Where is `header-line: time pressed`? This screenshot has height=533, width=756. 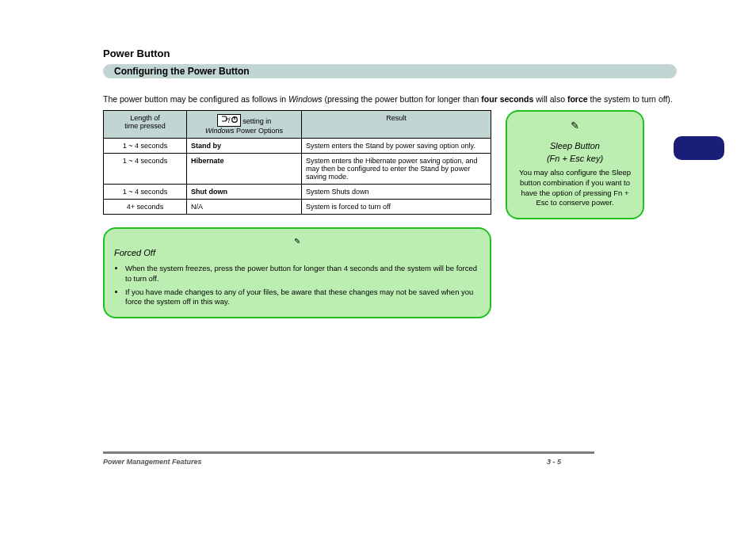
header-line: time pressed is located at coordinates (145, 126).